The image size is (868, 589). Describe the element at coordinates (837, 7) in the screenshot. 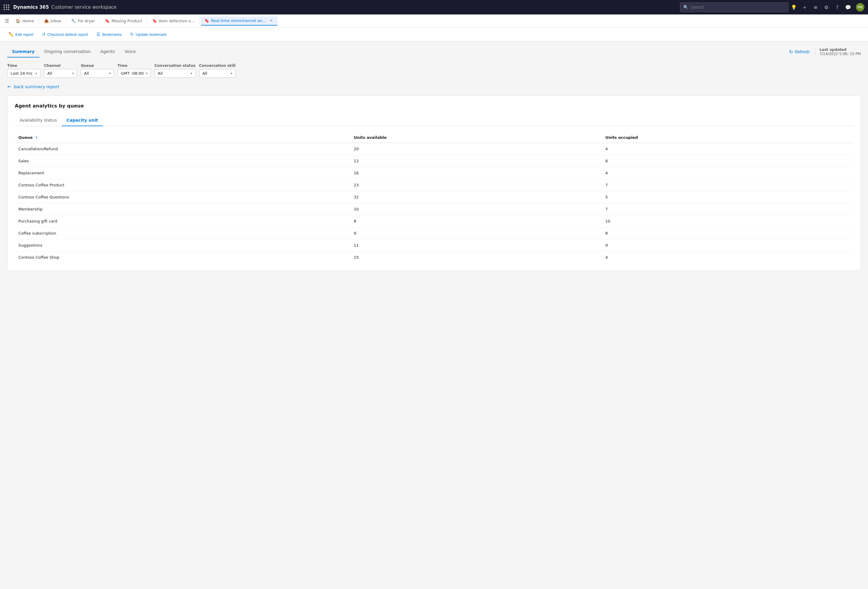

I see `help-icon: ?` at that location.